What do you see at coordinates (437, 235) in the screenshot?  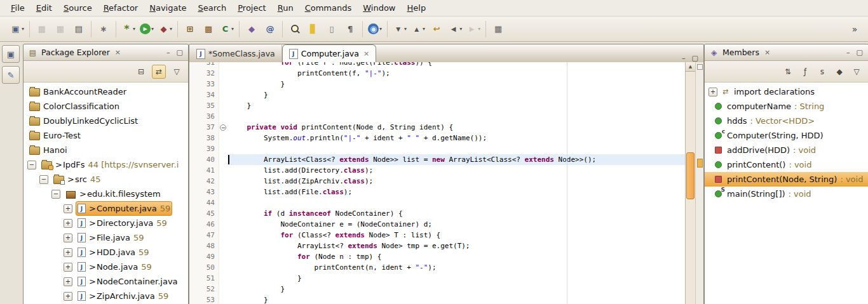 I see `code-line: 47 for (Class<? extends Node> T : list) …` at bounding box center [437, 235].